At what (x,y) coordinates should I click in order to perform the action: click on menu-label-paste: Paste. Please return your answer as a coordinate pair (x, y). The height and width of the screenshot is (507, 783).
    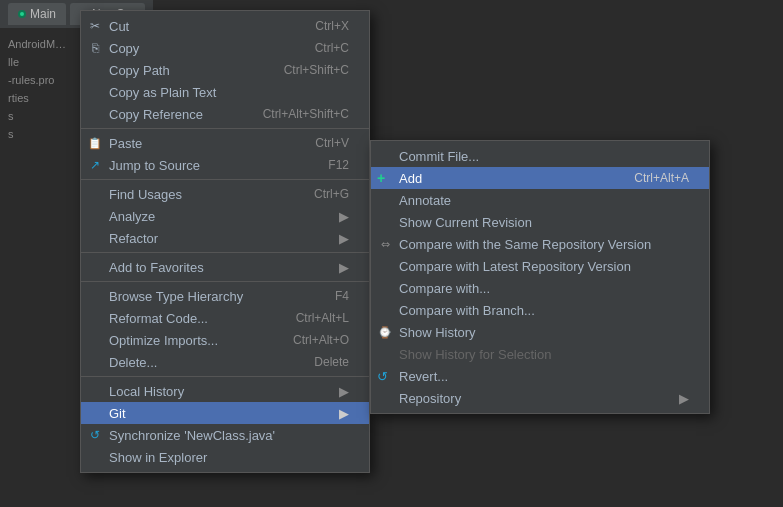
    Looking at the image, I should click on (197, 144).